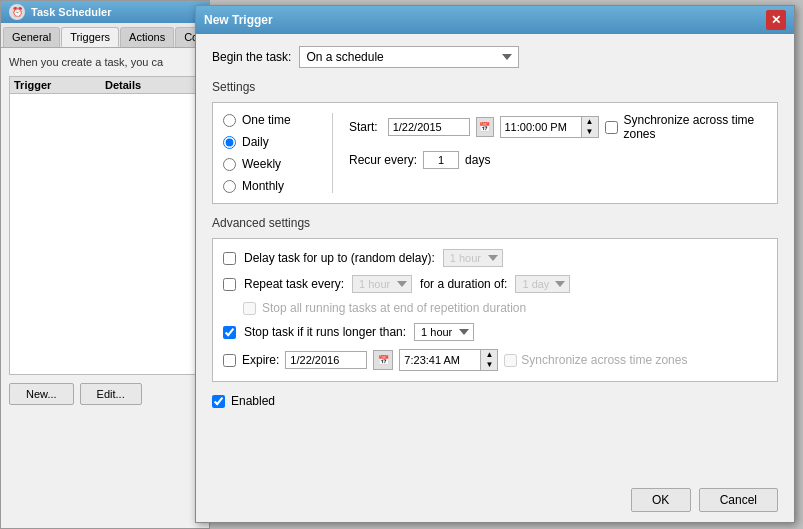 The height and width of the screenshot is (529, 803). What do you see at coordinates (488, 360) in the screenshot?
I see `expire-time-spinner: ▲ ▼` at bounding box center [488, 360].